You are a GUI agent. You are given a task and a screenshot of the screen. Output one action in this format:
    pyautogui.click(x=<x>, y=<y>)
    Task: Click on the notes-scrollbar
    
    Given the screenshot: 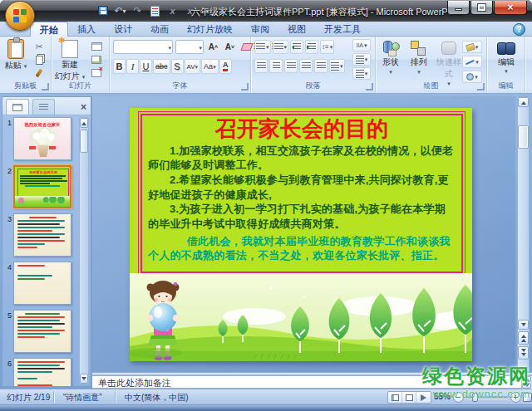 What is the action you would take?
    pyautogui.click(x=527, y=382)
    